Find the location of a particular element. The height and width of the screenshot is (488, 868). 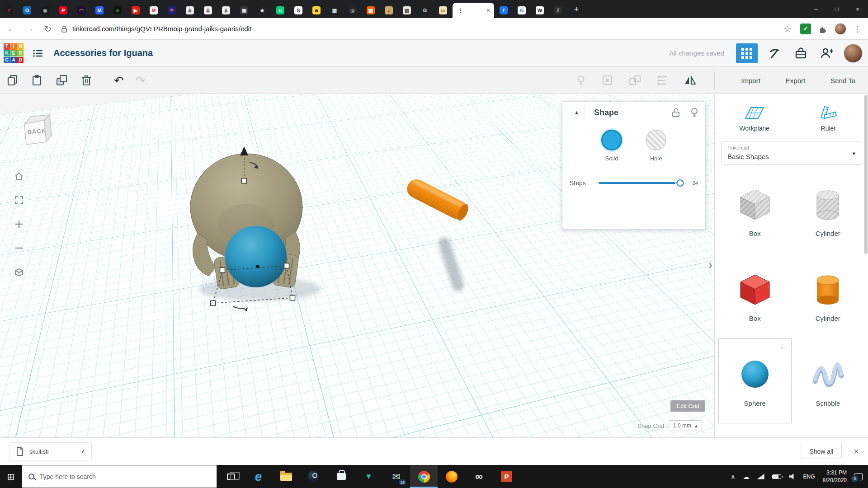

window-close-button: × is located at coordinates (858, 9).